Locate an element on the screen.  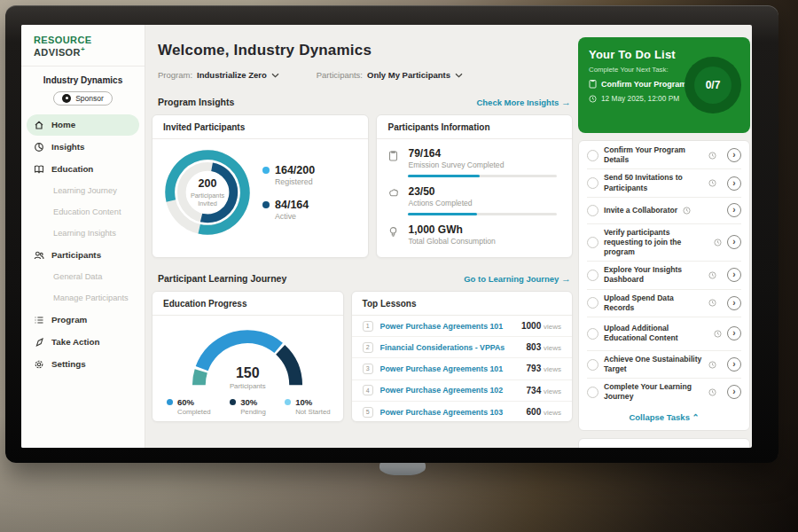
legend-label: Registered is located at coordinates (294, 182).